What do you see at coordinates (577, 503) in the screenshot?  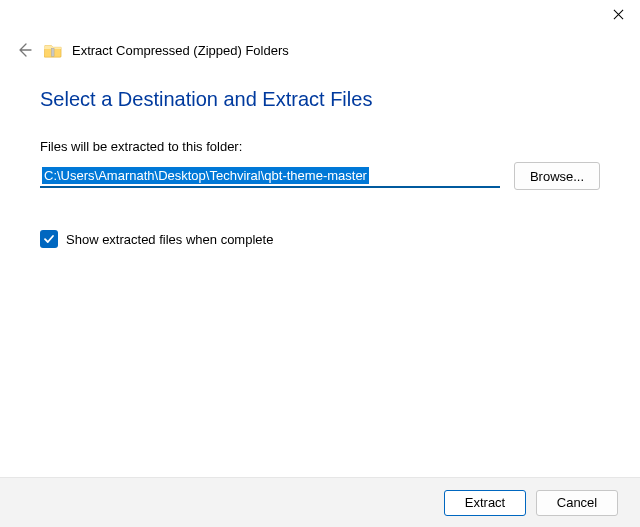 I see `cancel-button: Cancel` at bounding box center [577, 503].